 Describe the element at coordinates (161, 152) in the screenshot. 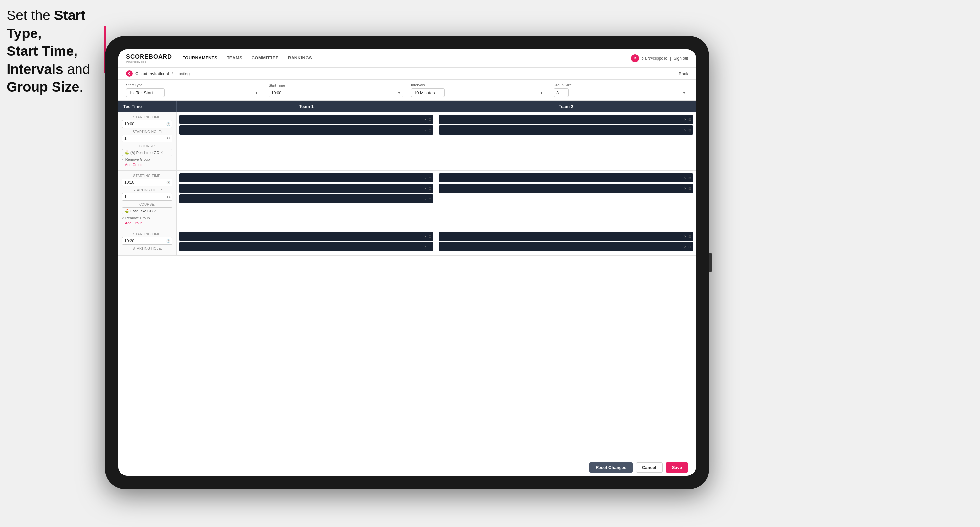

I see `course-remove-1: ✕` at that location.